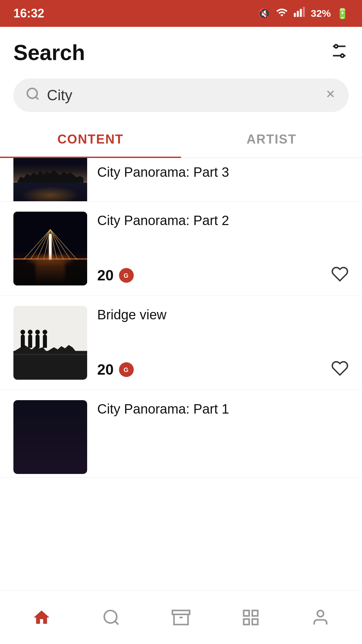 Image resolution: width=362 pixels, height=644 pixels. I want to click on signal-icon, so click(299, 13).